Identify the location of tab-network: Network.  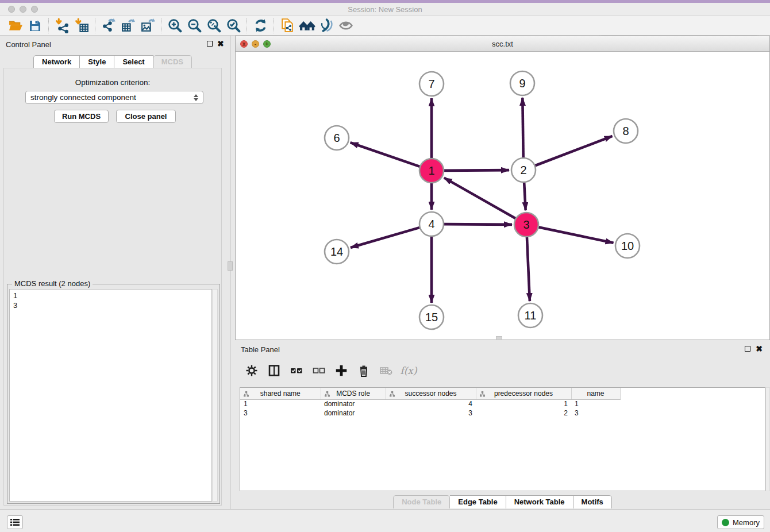
(56, 62).